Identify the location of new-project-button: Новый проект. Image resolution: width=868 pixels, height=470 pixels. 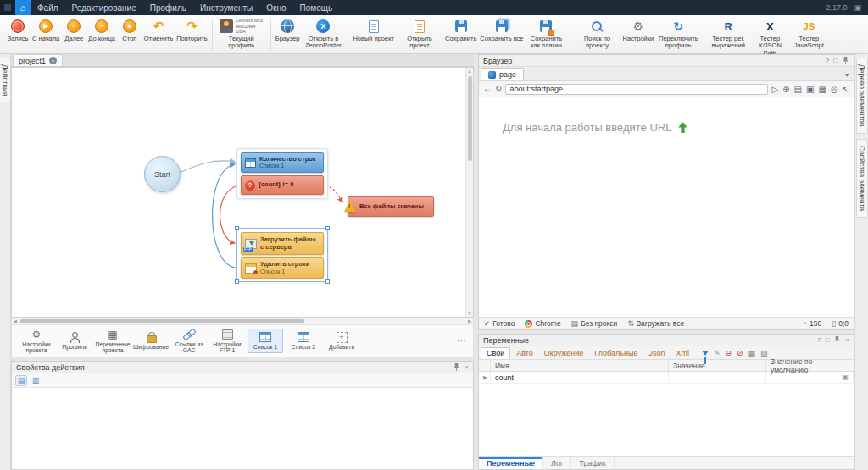
(373, 30).